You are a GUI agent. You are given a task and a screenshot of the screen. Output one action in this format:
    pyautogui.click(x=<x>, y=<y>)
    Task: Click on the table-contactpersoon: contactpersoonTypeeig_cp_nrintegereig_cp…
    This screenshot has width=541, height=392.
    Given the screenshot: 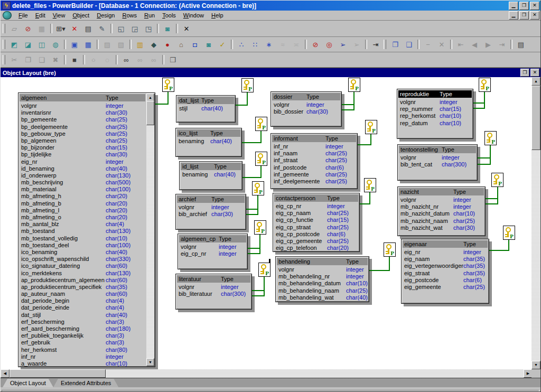 What is the action you would take?
    pyautogui.click(x=316, y=222)
    